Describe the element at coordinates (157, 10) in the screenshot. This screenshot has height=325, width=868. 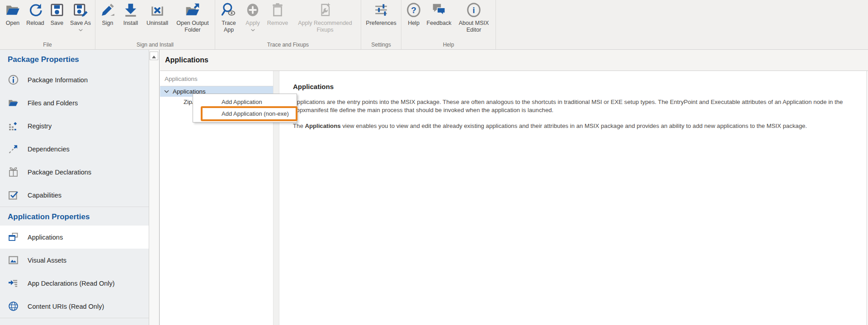
I see `uninstall-icon` at that location.